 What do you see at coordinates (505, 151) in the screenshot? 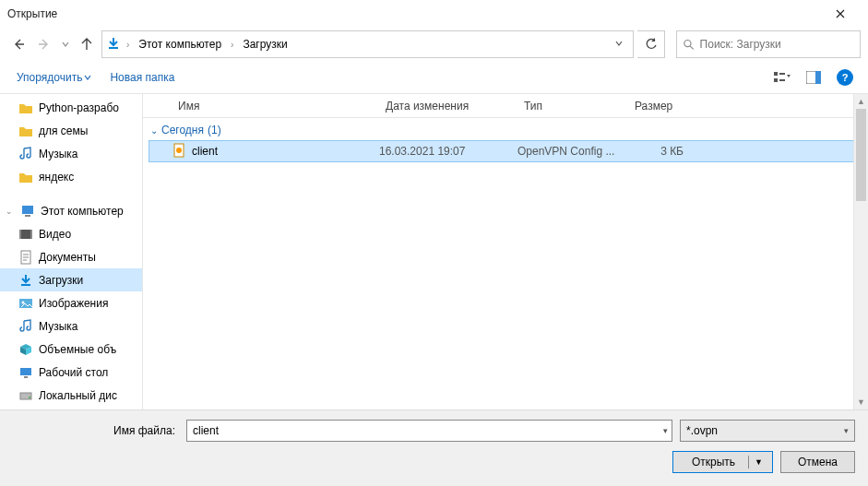
I see `file-row: client16.03.2021 19:07OpenVPN Config ...…` at bounding box center [505, 151].